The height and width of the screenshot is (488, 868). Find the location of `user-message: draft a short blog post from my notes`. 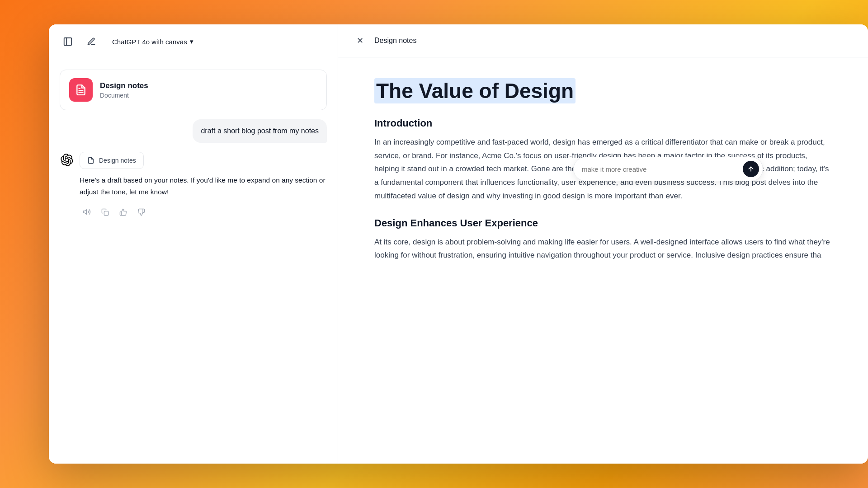

user-message: draft a short blog post from my notes is located at coordinates (259, 131).